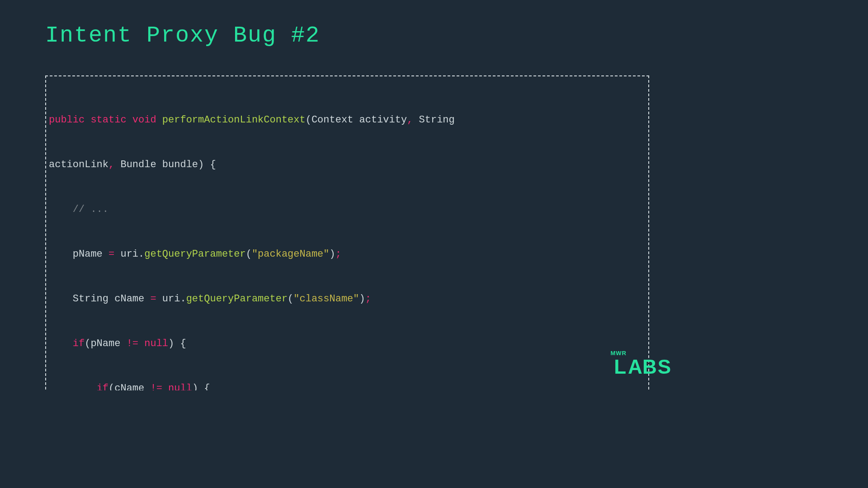 This screenshot has height=488, width=868. Describe the element at coordinates (347, 343) in the screenshot. I see `code-line: if(pName != null) {` at that location.